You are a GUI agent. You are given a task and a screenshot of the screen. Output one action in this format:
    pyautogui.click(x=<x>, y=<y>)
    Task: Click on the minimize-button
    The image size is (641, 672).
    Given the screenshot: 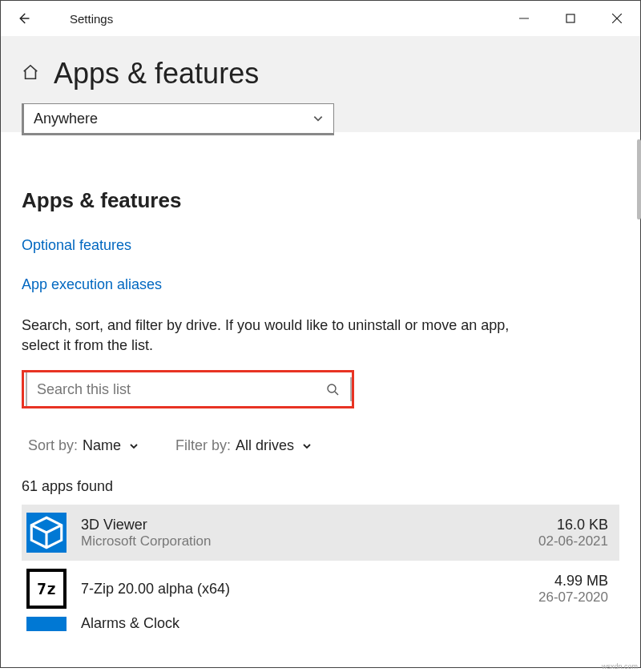 What is the action you would take?
    pyautogui.click(x=524, y=18)
    